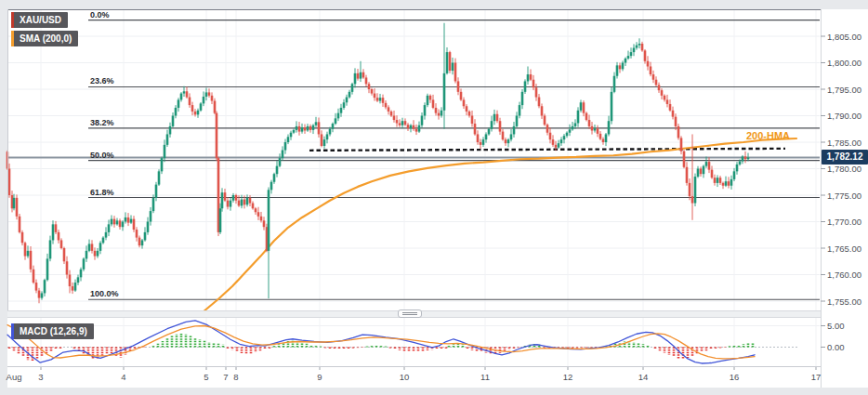 Image resolution: width=868 pixels, height=395 pixels. What do you see at coordinates (568, 377) in the screenshot?
I see `time-axis-label: 12` at bounding box center [568, 377].